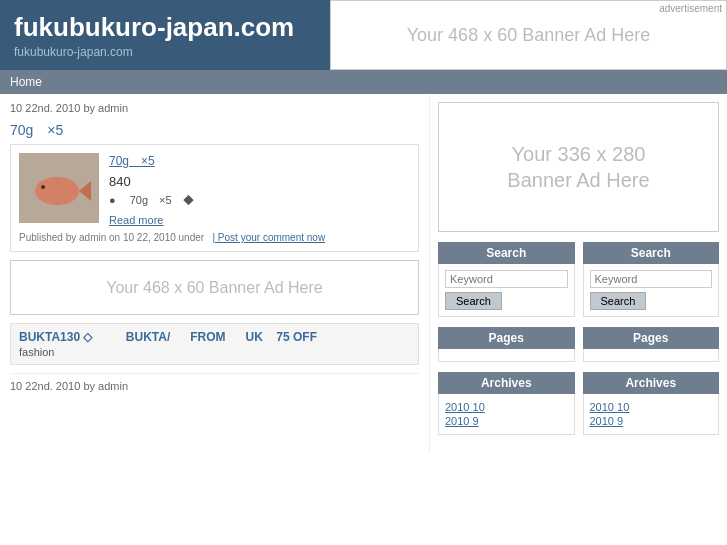 This screenshot has height=545, width=727. I want to click on search-widget-2: Search Search, so click(652, 280).